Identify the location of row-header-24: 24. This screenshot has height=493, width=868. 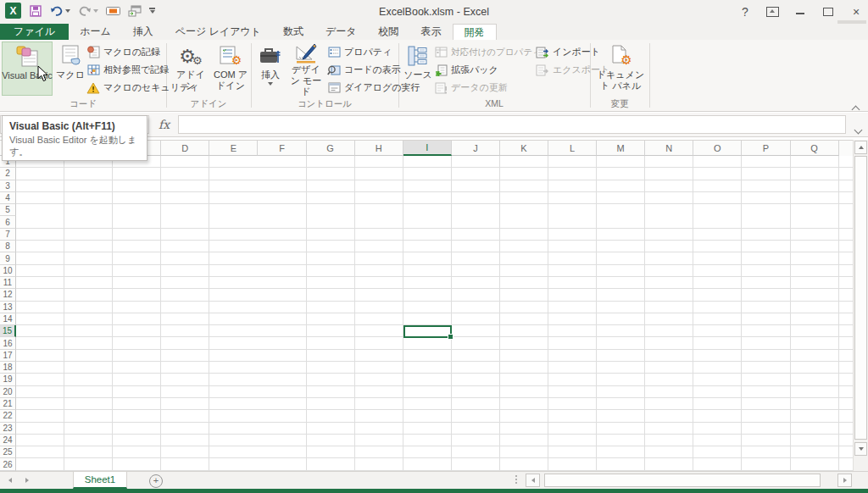
(8, 440).